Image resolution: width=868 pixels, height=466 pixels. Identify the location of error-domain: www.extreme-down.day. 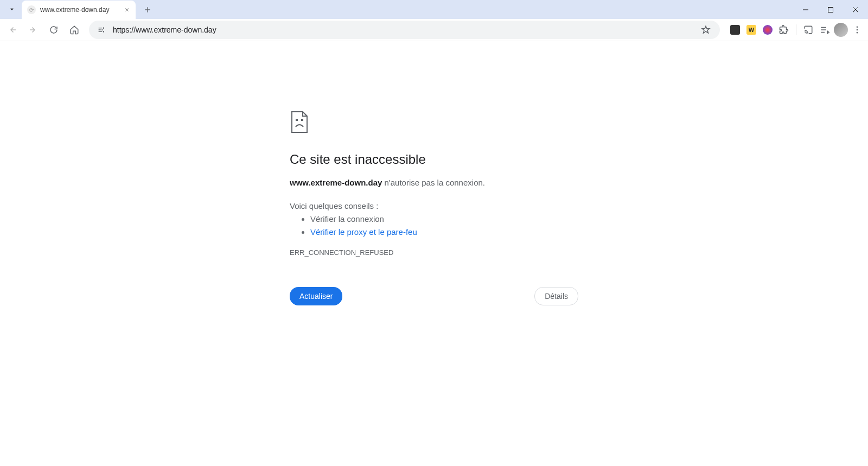
(336, 182).